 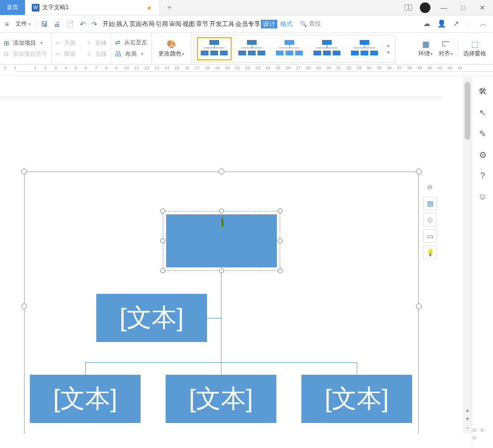 I want to click on smartart-style-gallery: ▴▾, so click(x=295, y=49).